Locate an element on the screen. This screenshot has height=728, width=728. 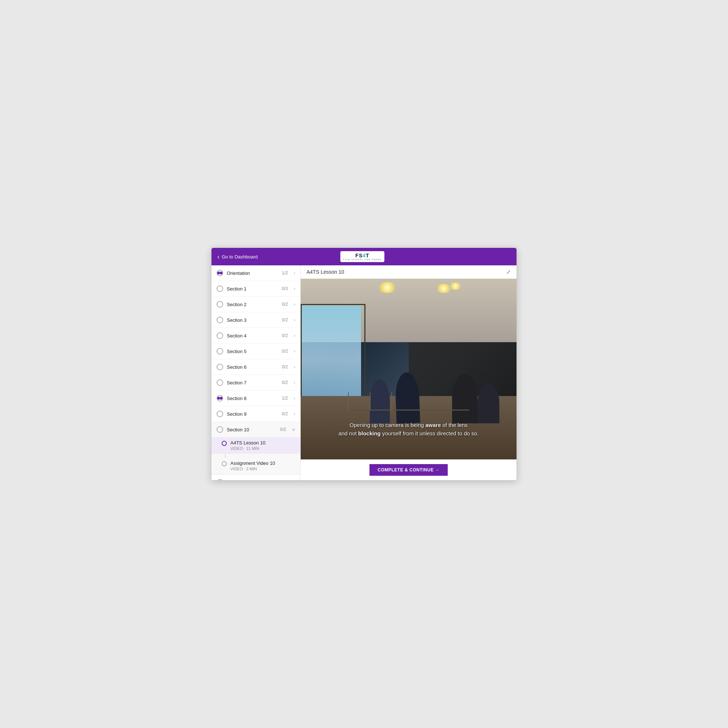
sidebar-section-11: Section 11 0/3 › is located at coordinates (256, 477).